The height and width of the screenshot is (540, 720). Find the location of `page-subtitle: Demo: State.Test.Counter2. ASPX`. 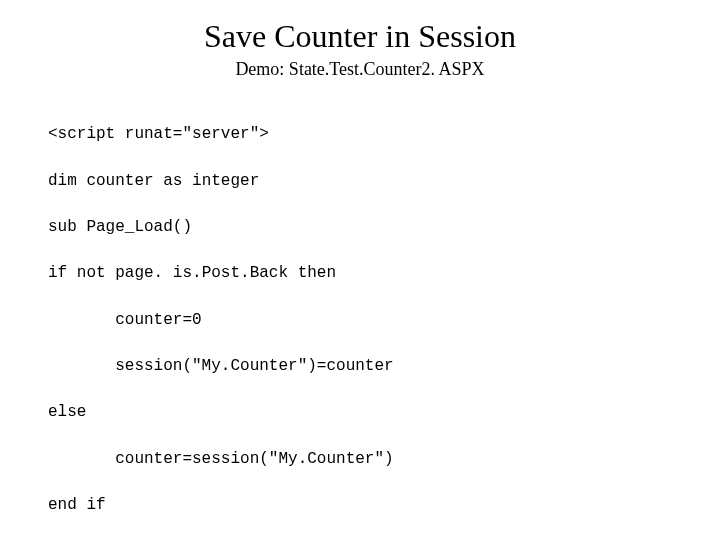

page-subtitle: Demo: State.Test.Counter2. ASPX is located at coordinates (360, 70).